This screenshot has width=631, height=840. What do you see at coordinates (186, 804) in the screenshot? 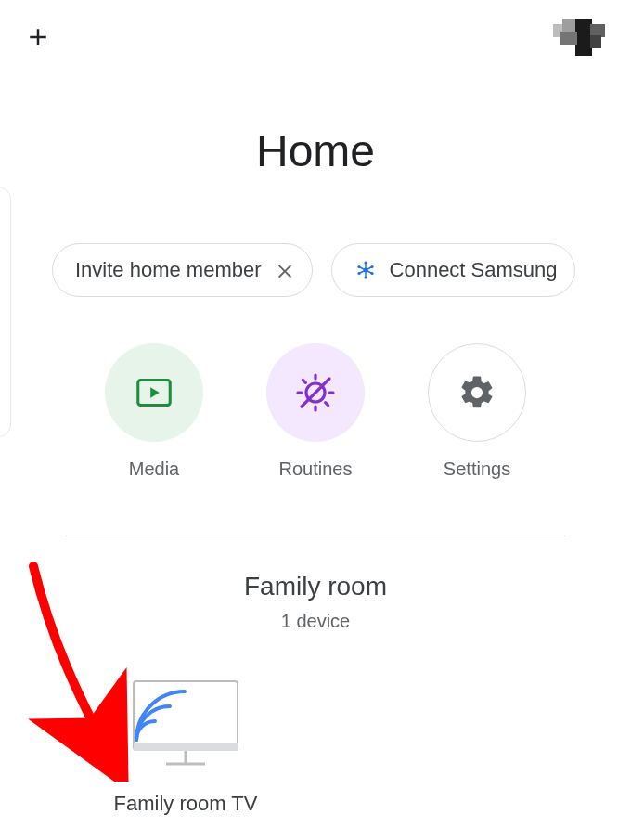
I see `device-label: Family room TV` at bounding box center [186, 804].